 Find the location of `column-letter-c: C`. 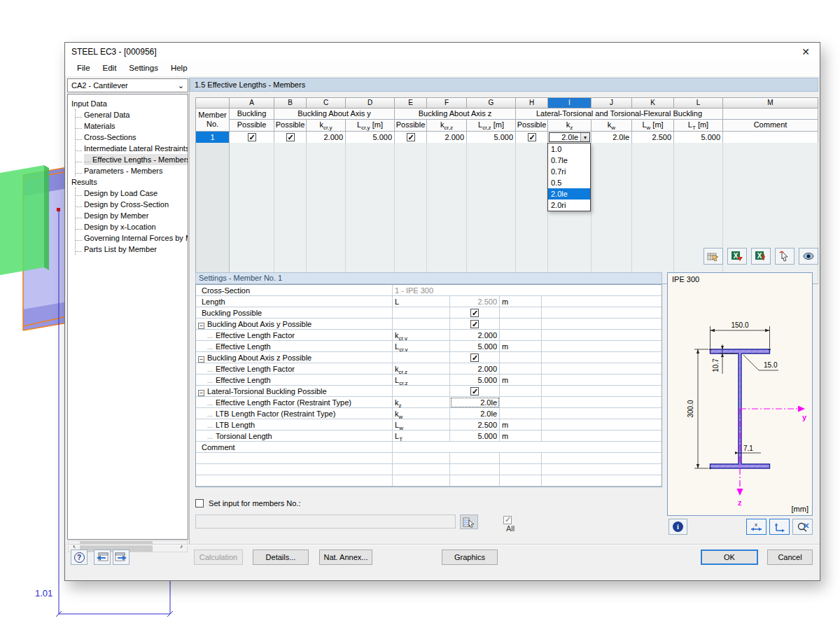

column-letter-c: C is located at coordinates (326, 104).